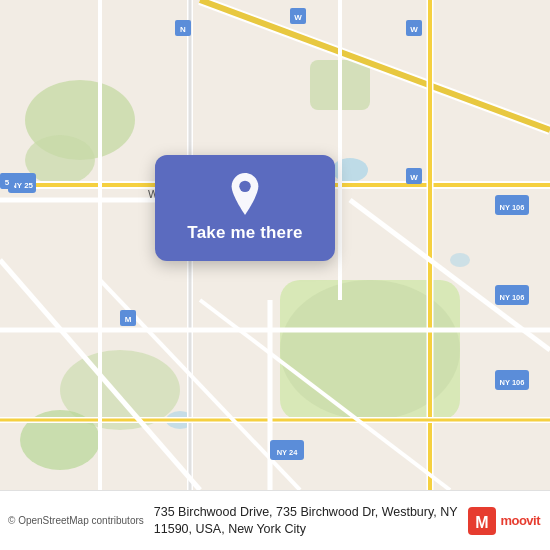 The width and height of the screenshot is (550, 550). Describe the element at coordinates (504, 521) in the screenshot. I see `moovit-logo: M moovit` at that location.